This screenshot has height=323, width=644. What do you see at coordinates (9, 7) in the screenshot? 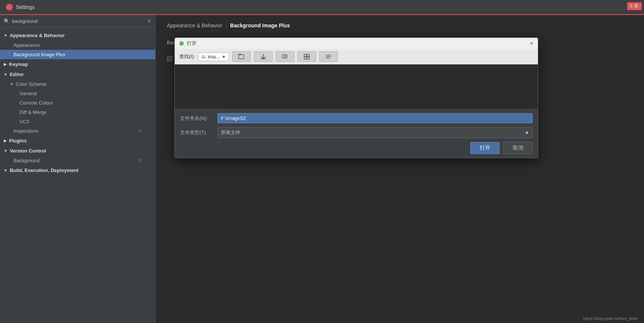
I see `app-icon` at bounding box center [9, 7].